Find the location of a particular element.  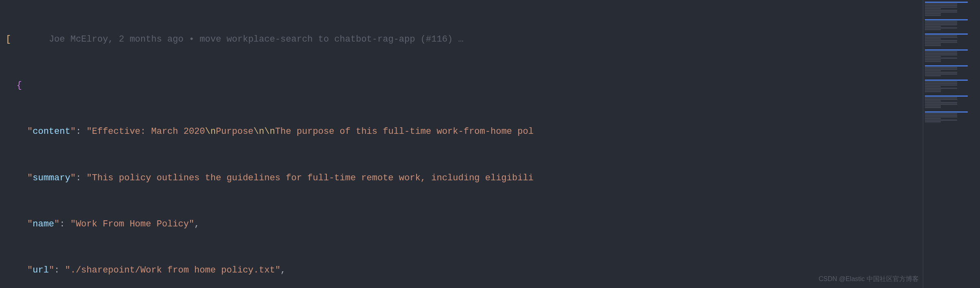

watermark: CSDN @Elastic 中国社区官方博客 is located at coordinates (869, 279).